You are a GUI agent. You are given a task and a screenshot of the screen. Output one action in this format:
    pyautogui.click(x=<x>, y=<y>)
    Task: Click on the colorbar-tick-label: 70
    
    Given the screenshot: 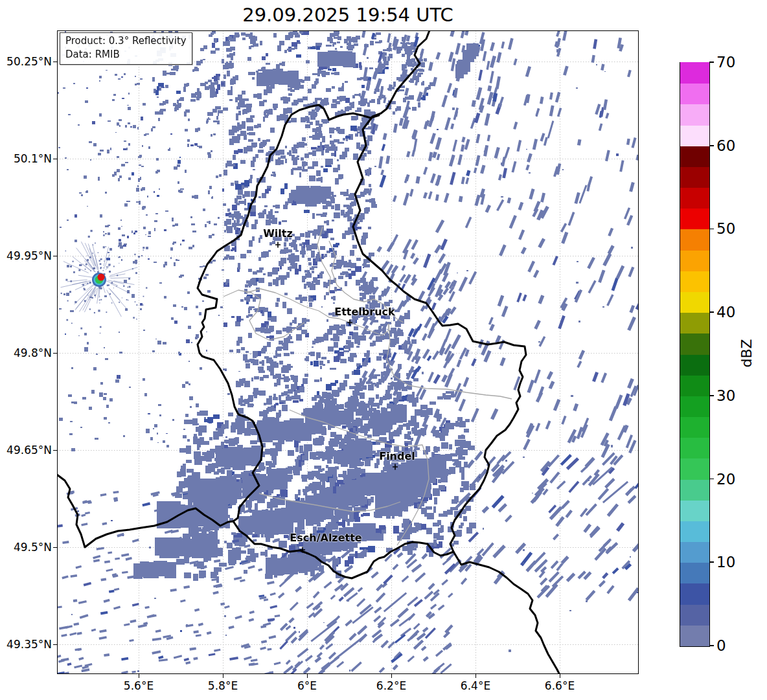 What is the action you would take?
    pyautogui.click(x=726, y=62)
    